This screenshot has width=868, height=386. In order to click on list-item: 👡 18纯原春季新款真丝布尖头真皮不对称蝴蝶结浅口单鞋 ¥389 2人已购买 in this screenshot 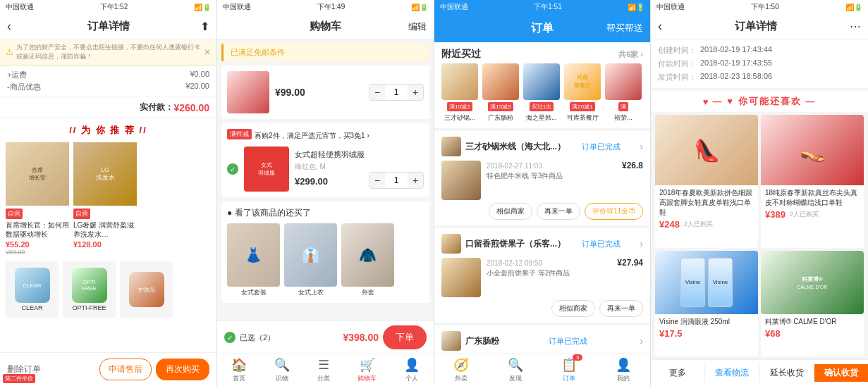, I will do `click(812, 182)`.